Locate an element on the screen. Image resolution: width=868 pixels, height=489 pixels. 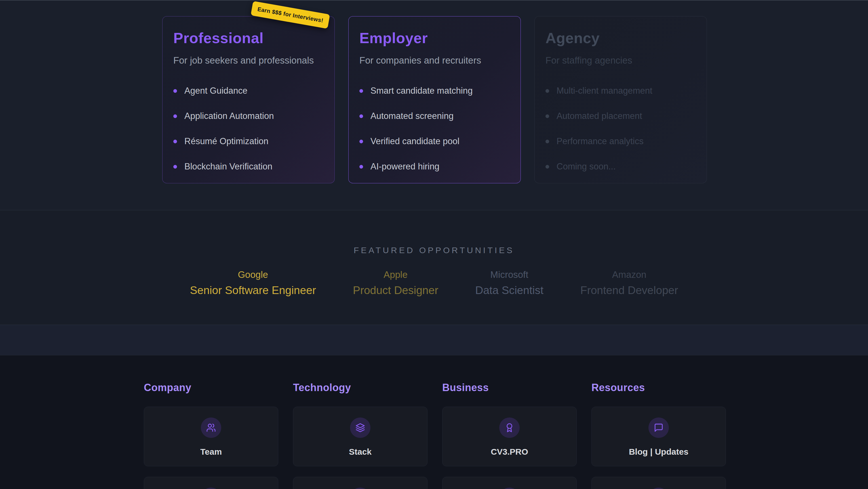
footer-column-business: Business CV3.PRO is located at coordinates (509, 435).